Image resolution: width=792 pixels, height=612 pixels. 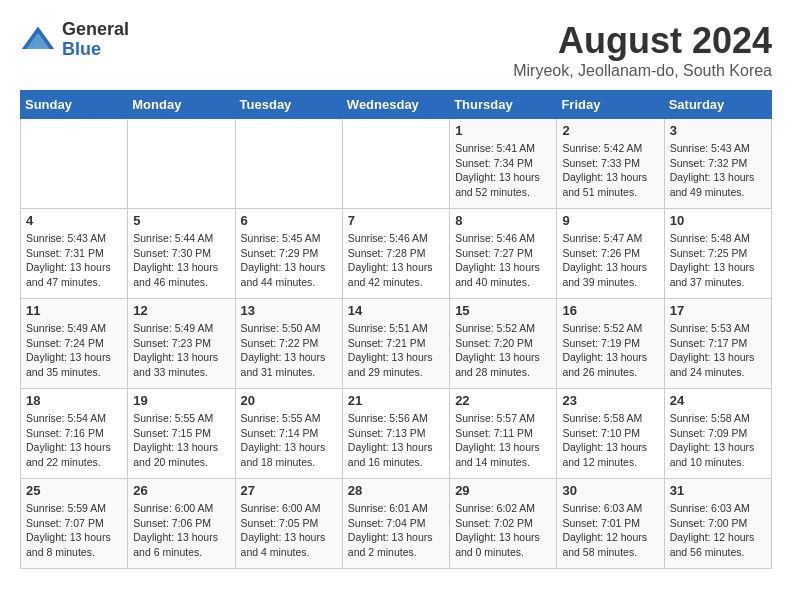 What do you see at coordinates (718, 310) in the screenshot?
I see `day-number: 17` at bounding box center [718, 310].